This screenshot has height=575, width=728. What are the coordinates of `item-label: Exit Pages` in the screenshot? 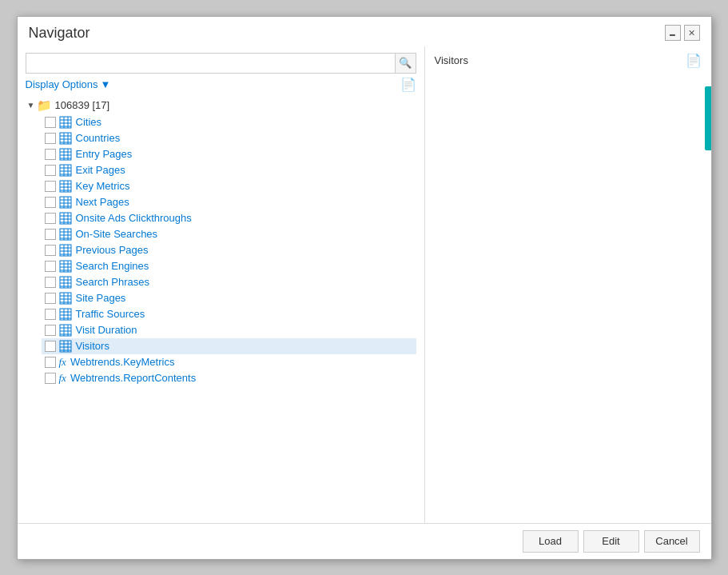 It's located at (101, 170).